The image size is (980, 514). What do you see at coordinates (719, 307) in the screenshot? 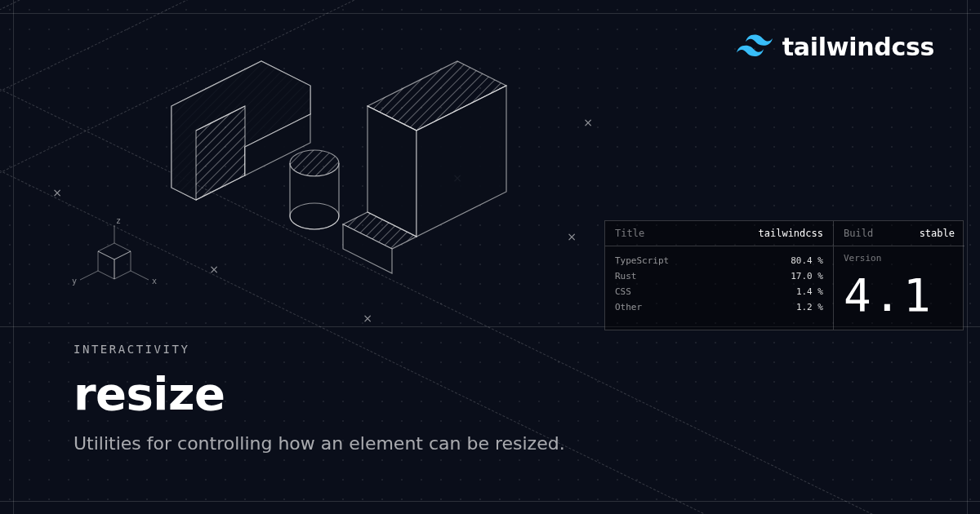
I see `lang-row: Other1.2 %` at bounding box center [719, 307].